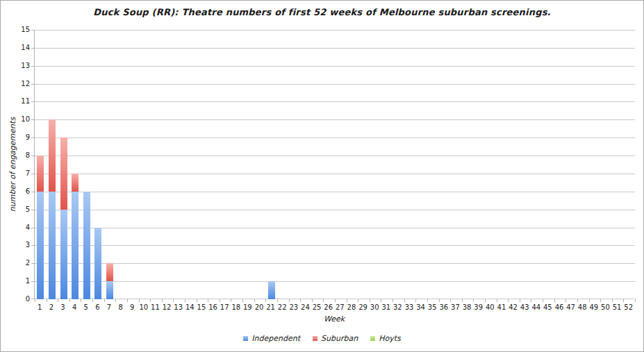  Describe the element at coordinates (143, 307) in the screenshot. I see `x-axis-tick-label: 10` at that location.